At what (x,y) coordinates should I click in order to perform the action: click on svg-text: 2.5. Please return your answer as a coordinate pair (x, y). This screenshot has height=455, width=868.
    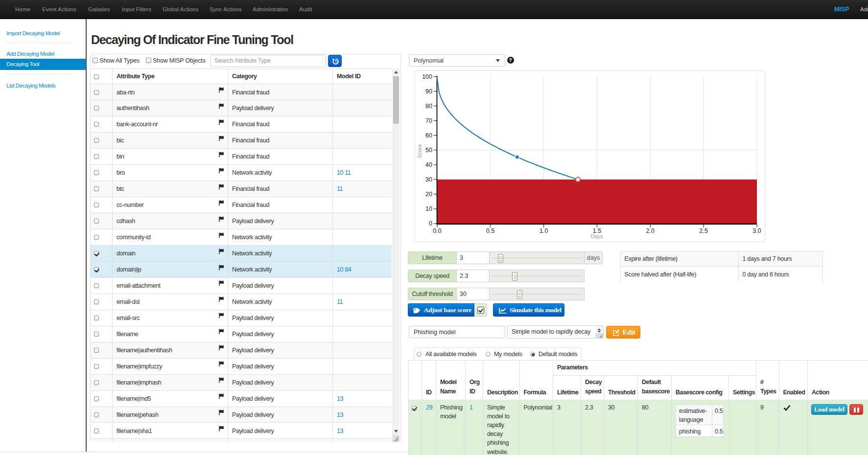
    Looking at the image, I should click on (704, 231).